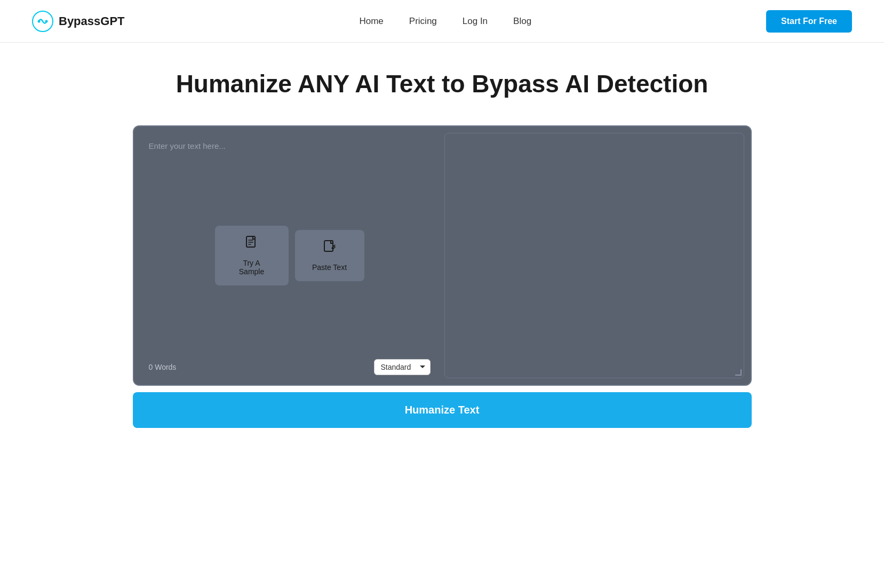 The height and width of the screenshot is (588, 884). I want to click on document-icon, so click(252, 244).